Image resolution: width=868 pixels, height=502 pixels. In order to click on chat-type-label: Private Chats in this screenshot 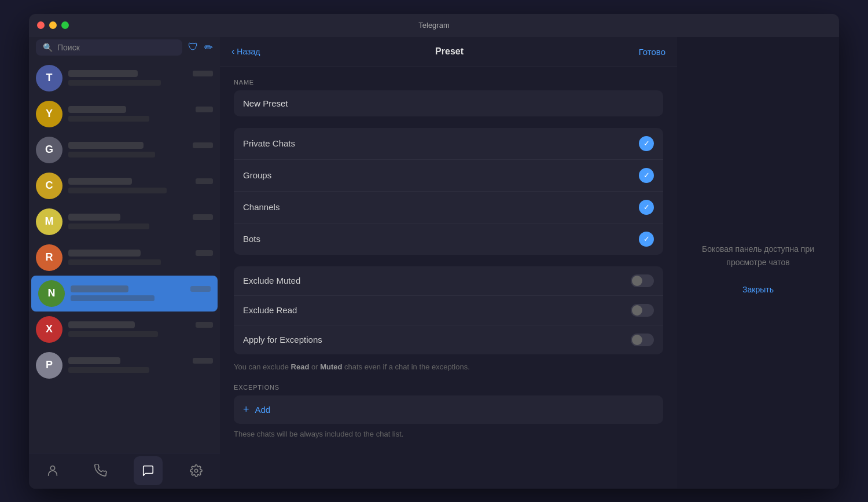, I will do `click(269, 144)`.